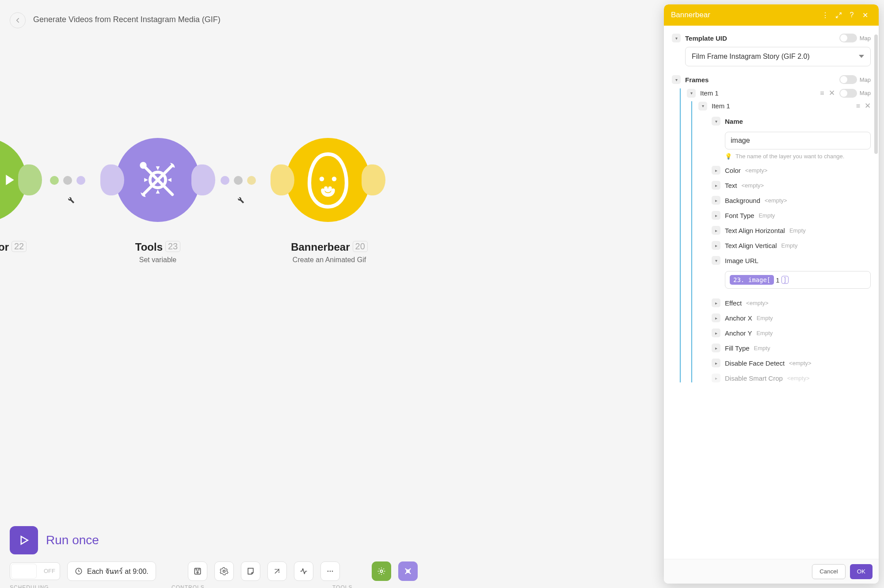 Image resolution: width=884 pixels, height=588 pixels. I want to click on bannerbear-icon, so click(328, 180).